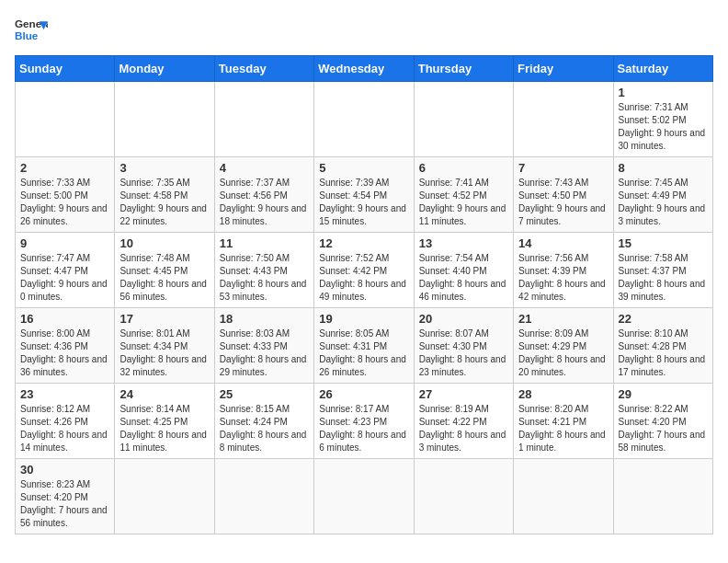 The image size is (728, 563). Describe the element at coordinates (663, 346) in the screenshot. I see `day-cell: 22Sunrise: 8:10 AM Sunset: 4:28 PM Dayli…` at that location.